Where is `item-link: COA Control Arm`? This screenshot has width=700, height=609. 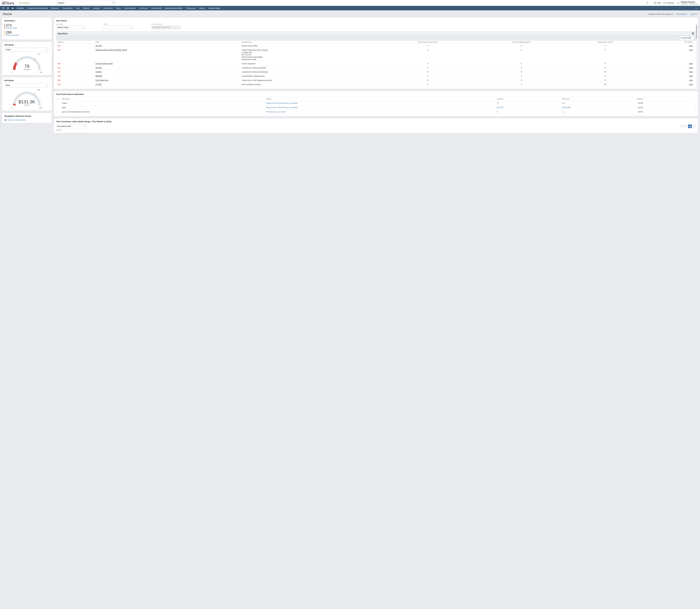
item-link: COA Control Arm is located at coordinates (102, 80).